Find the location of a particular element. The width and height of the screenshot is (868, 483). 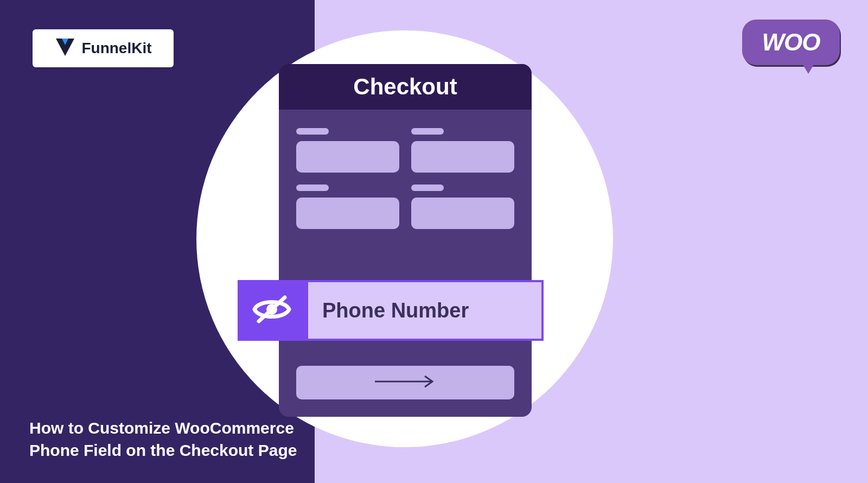

checkout-fields-grid is located at coordinates (405, 173).